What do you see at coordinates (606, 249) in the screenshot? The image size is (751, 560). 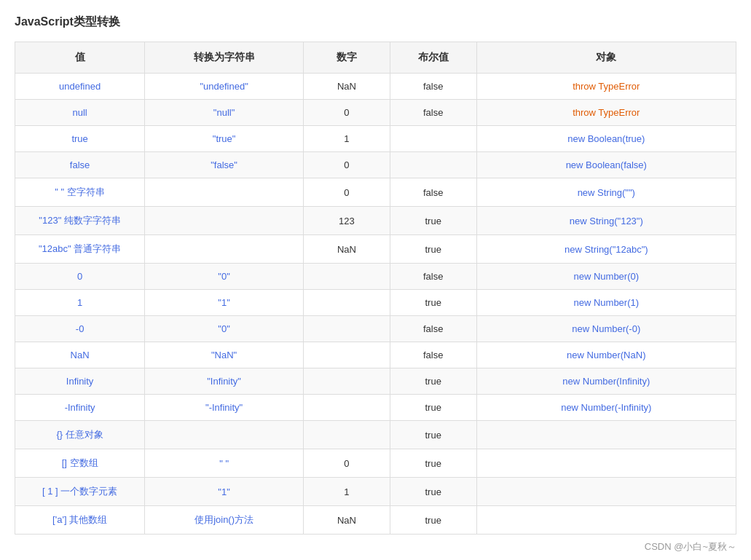 I see `cell-obj: new String("12abc")` at bounding box center [606, 249].